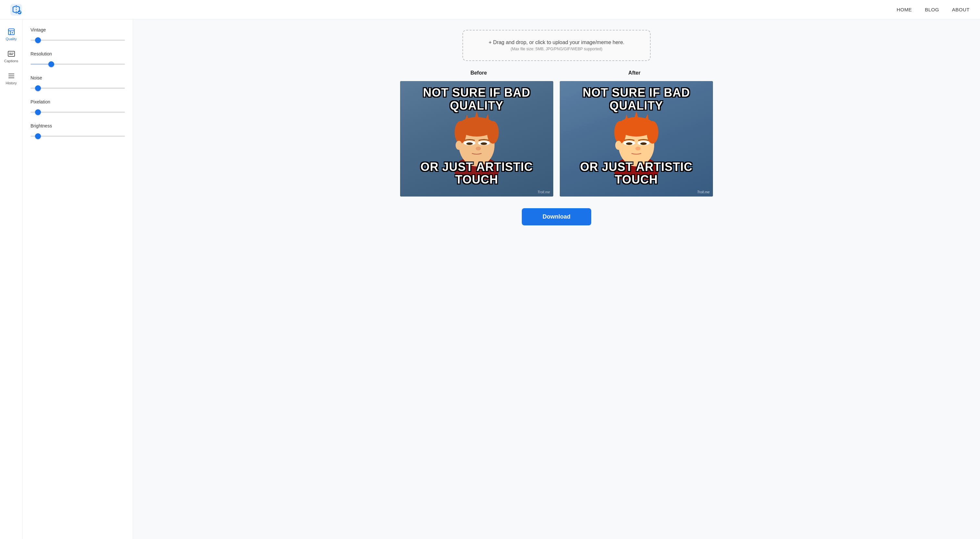 Image resolution: width=980 pixels, height=539 pixels. Describe the element at coordinates (556, 49) in the screenshot. I see `upload-sub-text: (Max file size: 5MB, JPG/PNG/GIF/WEBP su…` at that location.